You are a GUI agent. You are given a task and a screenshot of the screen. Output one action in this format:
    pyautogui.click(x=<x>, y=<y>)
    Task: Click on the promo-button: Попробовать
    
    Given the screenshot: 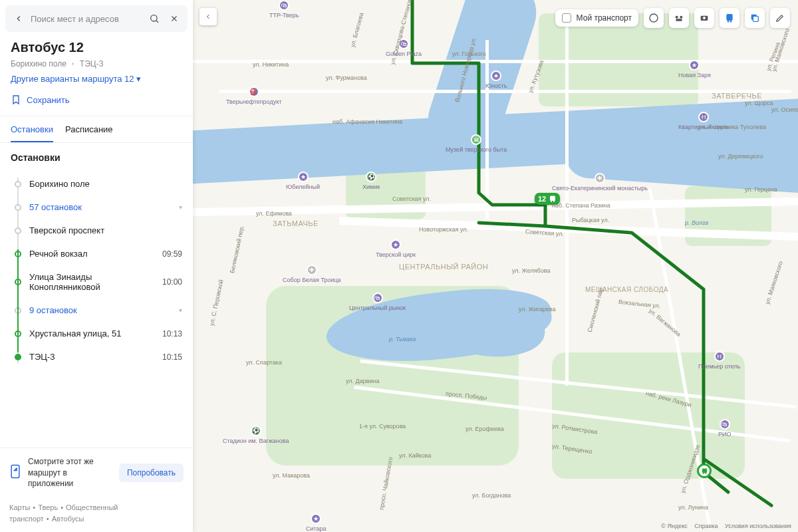 What is the action you would take?
    pyautogui.click(x=152, y=473)
    